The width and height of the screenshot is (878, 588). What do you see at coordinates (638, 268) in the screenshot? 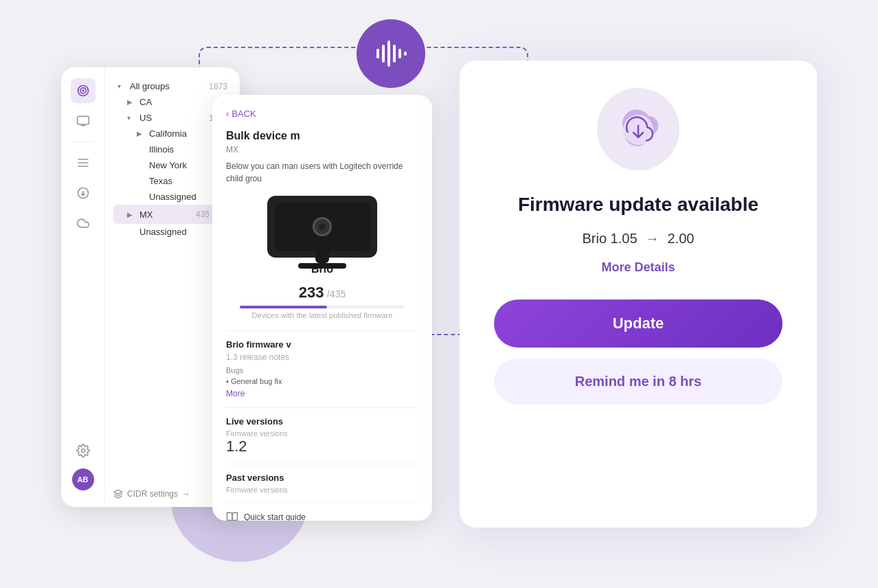
I see `more-details-link: More Details` at bounding box center [638, 268].